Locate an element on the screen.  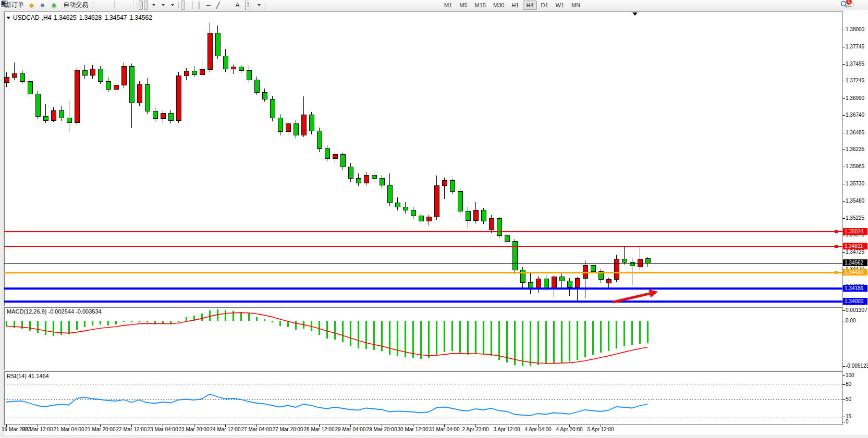
rsi-axis-label: 80 is located at coordinates (849, 384).